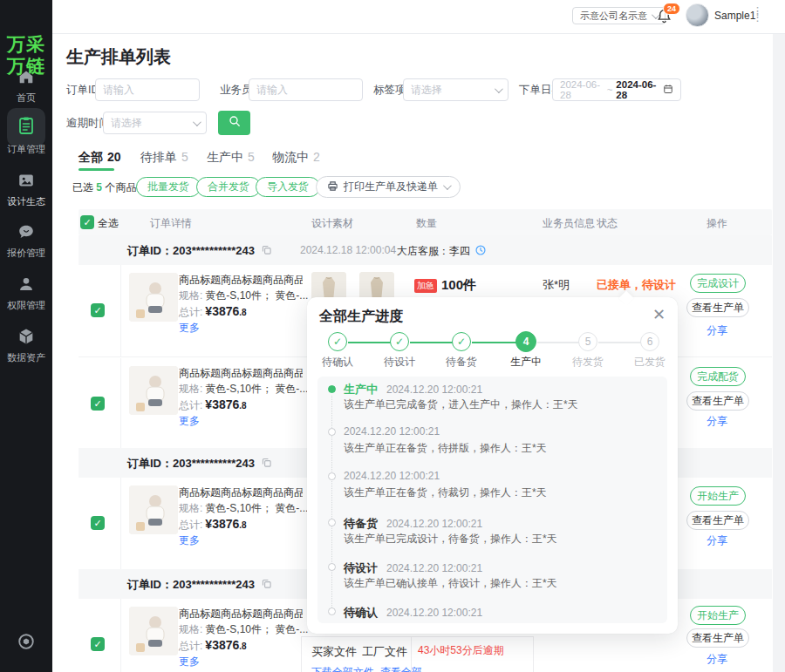 The image size is (785, 672). Describe the element at coordinates (26, 284) in the screenshot. I see `user-icon` at that location.